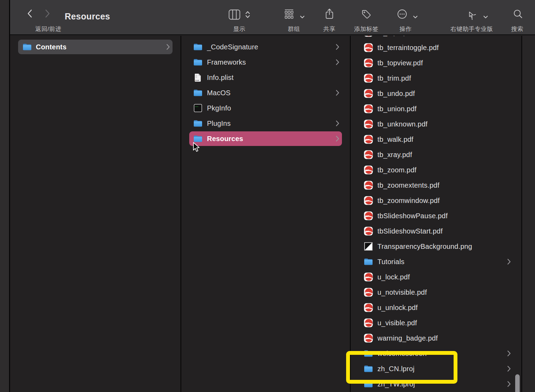 Image resolution: width=535 pixels, height=392 pixels. Describe the element at coordinates (302, 17) in the screenshot. I see `group-dropdown-chevron` at that location.